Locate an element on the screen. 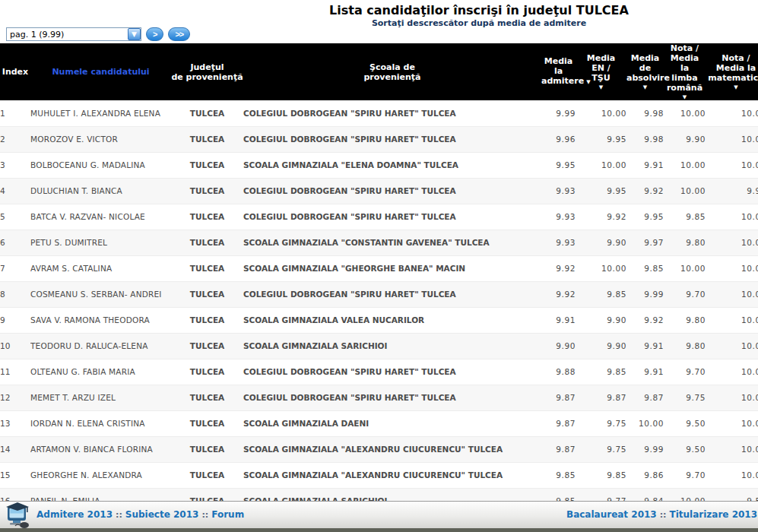 The image size is (758, 532). cell-school-link: SCOALA GIMNAZIALA DAENI is located at coordinates (392, 423).